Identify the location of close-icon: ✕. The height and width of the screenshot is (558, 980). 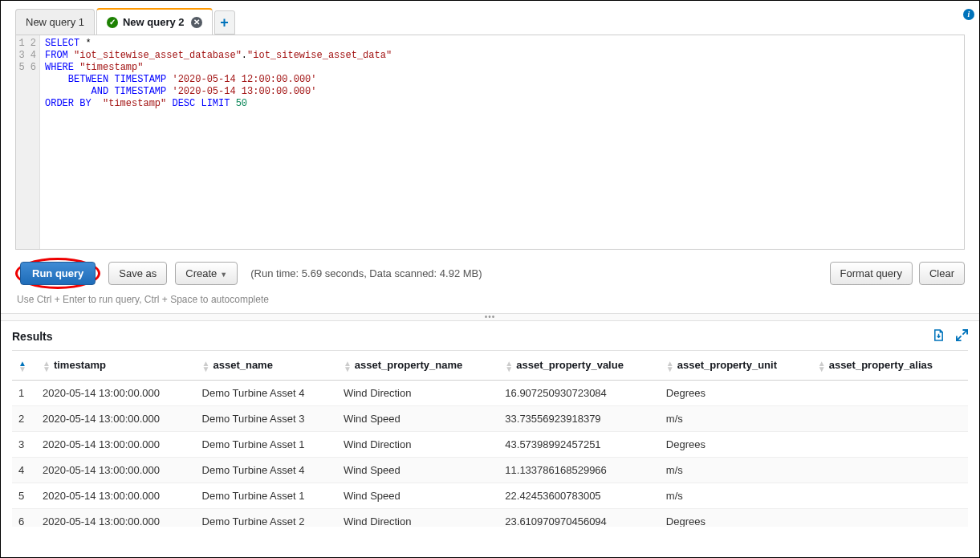
(197, 22).